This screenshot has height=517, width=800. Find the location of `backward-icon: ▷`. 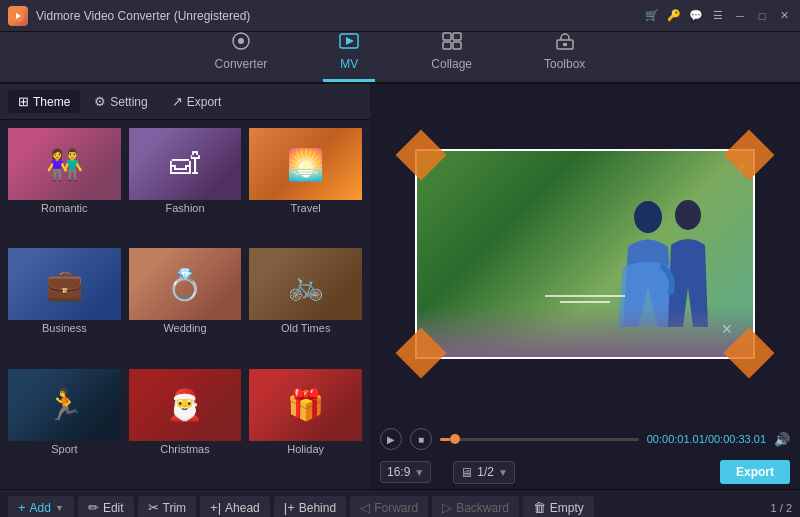

backward-icon: ▷ is located at coordinates (447, 508).